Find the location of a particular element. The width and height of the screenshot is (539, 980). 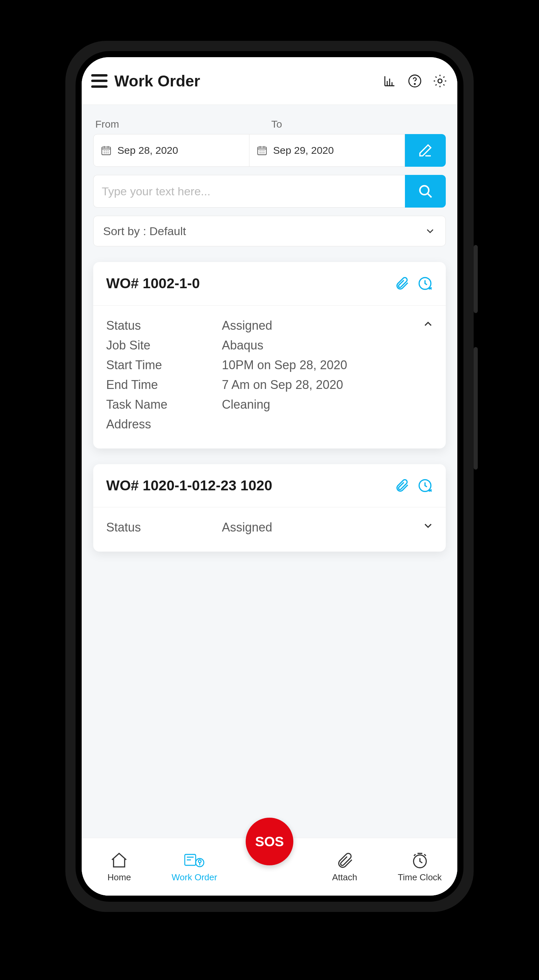

edit-icon is located at coordinates (425, 151).